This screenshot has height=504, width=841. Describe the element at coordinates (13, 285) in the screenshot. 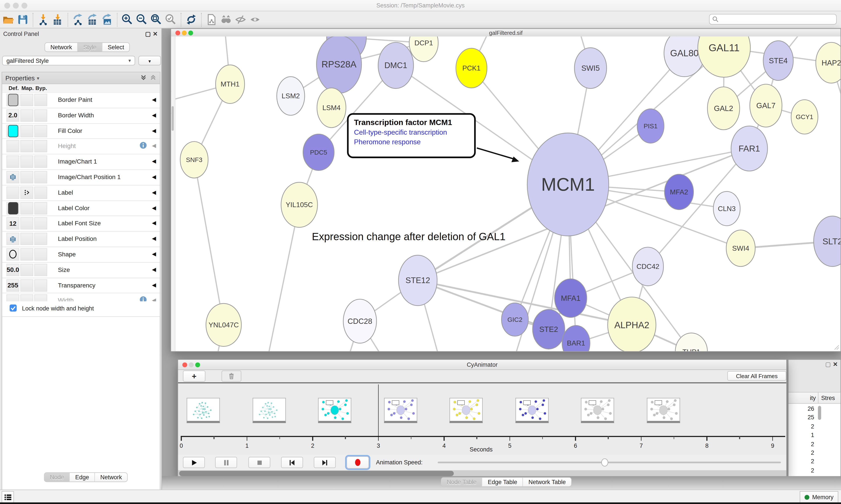

I see `default-value-cell: 255` at that location.